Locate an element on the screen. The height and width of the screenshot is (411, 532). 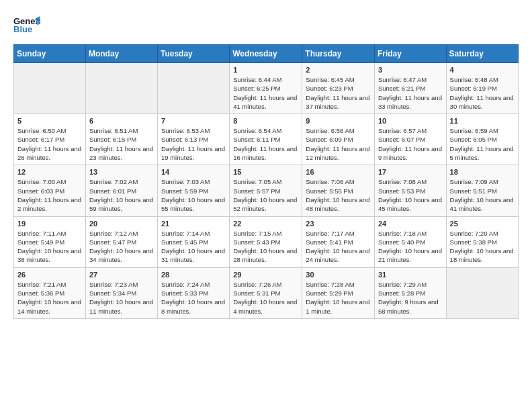
day-number: 22 is located at coordinates (266, 224).